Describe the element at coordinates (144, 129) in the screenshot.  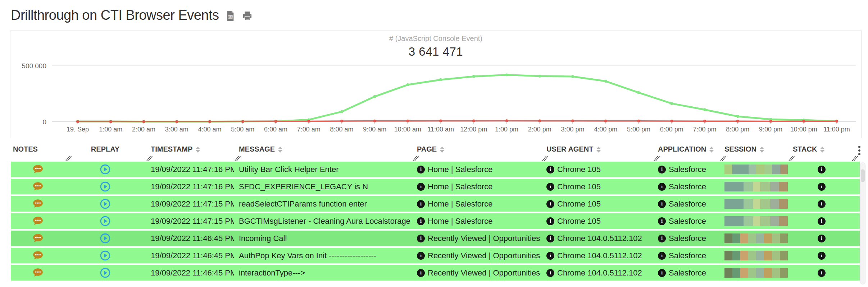
I see `x-axis-tick-label: 2:00 am` at that location.